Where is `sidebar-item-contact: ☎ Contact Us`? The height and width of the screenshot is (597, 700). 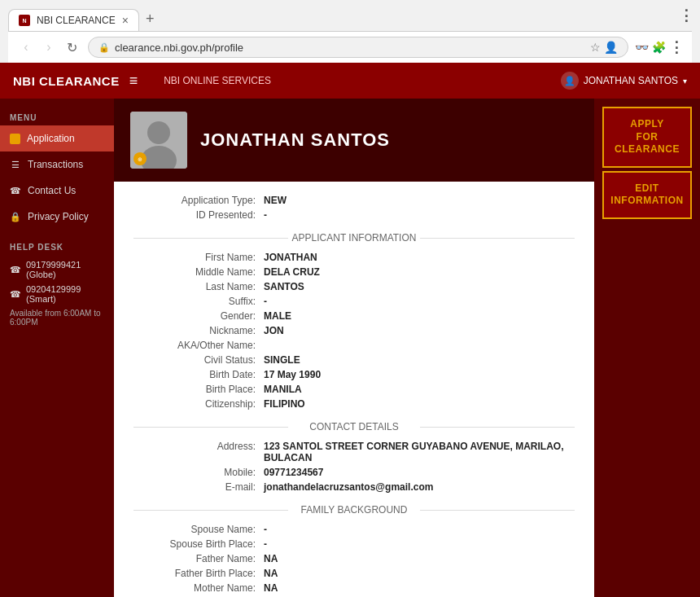 sidebar-item-contact: ☎ Contact Us is located at coordinates (57, 191).